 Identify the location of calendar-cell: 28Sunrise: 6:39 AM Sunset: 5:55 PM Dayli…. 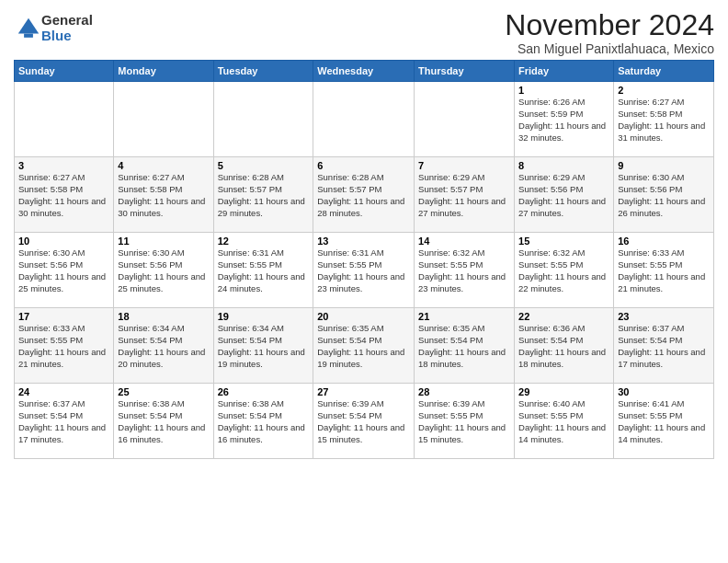
(465, 421).